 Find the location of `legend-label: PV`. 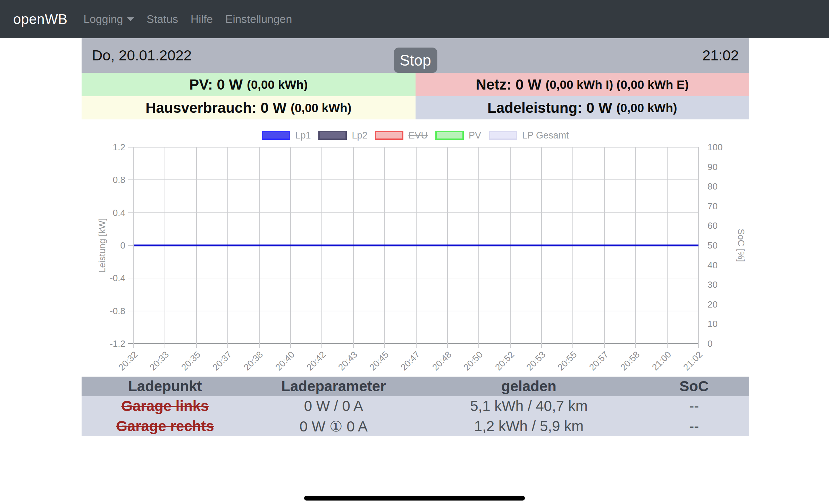

legend-label: PV is located at coordinates (475, 135).